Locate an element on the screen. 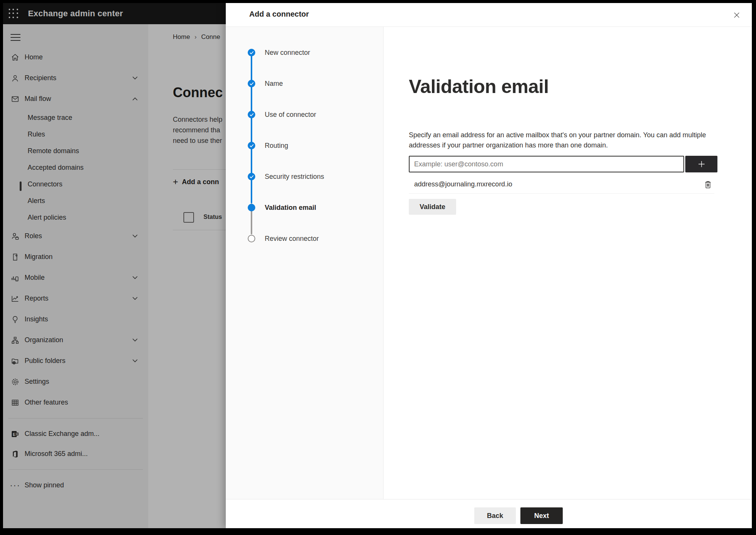 Image resolution: width=756 pixels, height=535 pixels. next-button: Next is located at coordinates (542, 516).